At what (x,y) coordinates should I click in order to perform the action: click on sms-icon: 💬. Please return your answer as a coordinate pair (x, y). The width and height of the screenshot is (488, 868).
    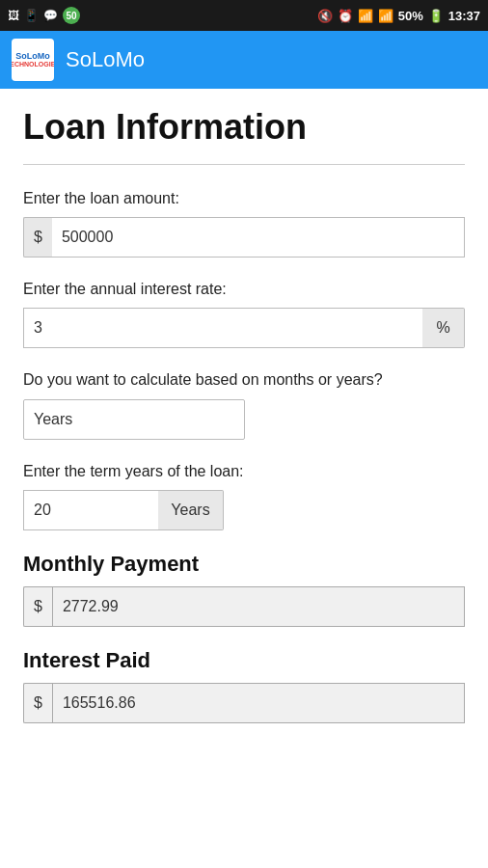
    Looking at the image, I should click on (50, 15).